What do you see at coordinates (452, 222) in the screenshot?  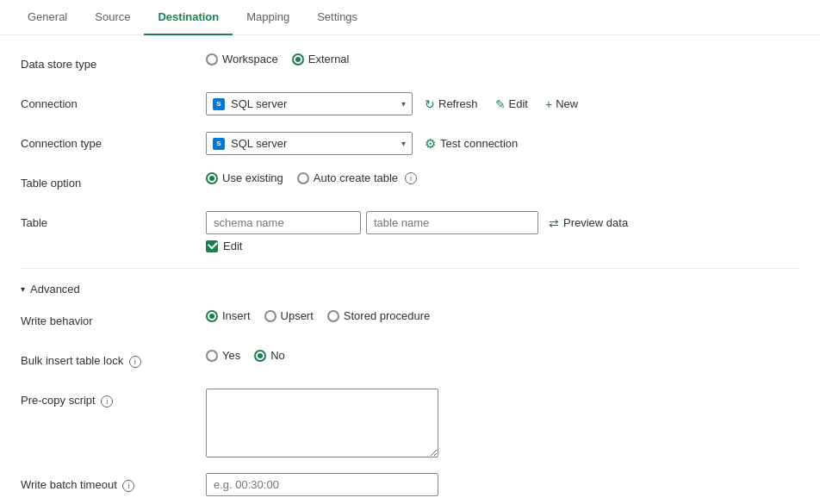 I see `table-name-input` at bounding box center [452, 222].